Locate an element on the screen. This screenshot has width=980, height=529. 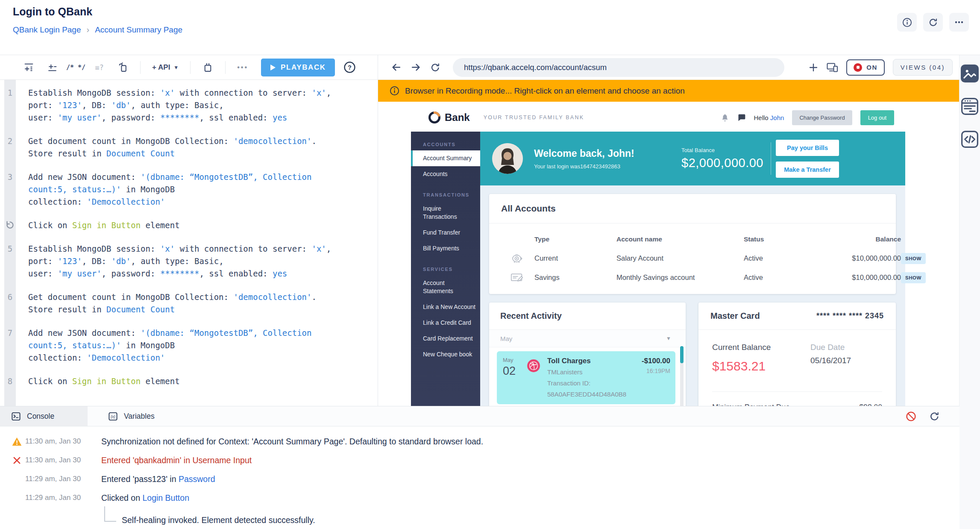
log-timestamp: 11:29 am, Jan 30 is located at coordinates (58, 498).